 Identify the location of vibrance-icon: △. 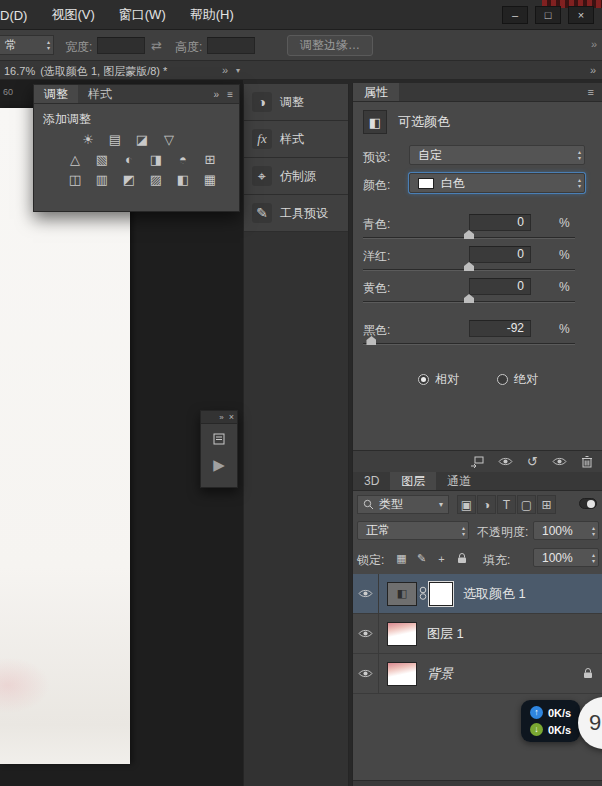
(75, 160).